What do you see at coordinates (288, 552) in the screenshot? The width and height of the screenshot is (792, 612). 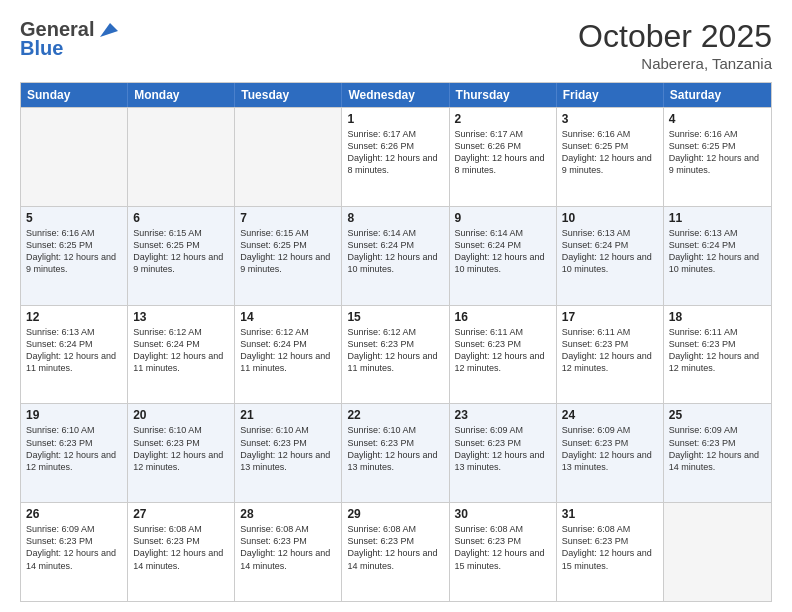 I see `calendar-cell: 28Sunrise: 6:08 AMSunset: 6:23 PMDayligh…` at bounding box center [288, 552].